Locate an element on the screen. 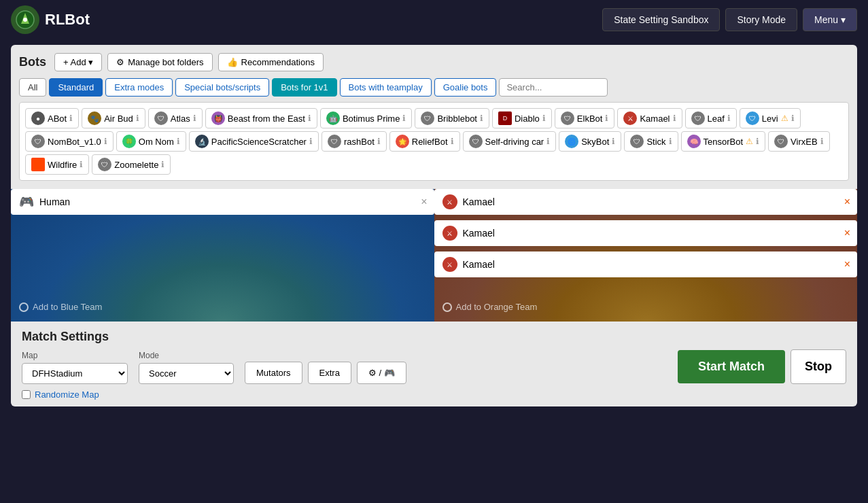  map-setting: Map DFHStadium Mannfield ChampionsField … is located at coordinates (75, 367).